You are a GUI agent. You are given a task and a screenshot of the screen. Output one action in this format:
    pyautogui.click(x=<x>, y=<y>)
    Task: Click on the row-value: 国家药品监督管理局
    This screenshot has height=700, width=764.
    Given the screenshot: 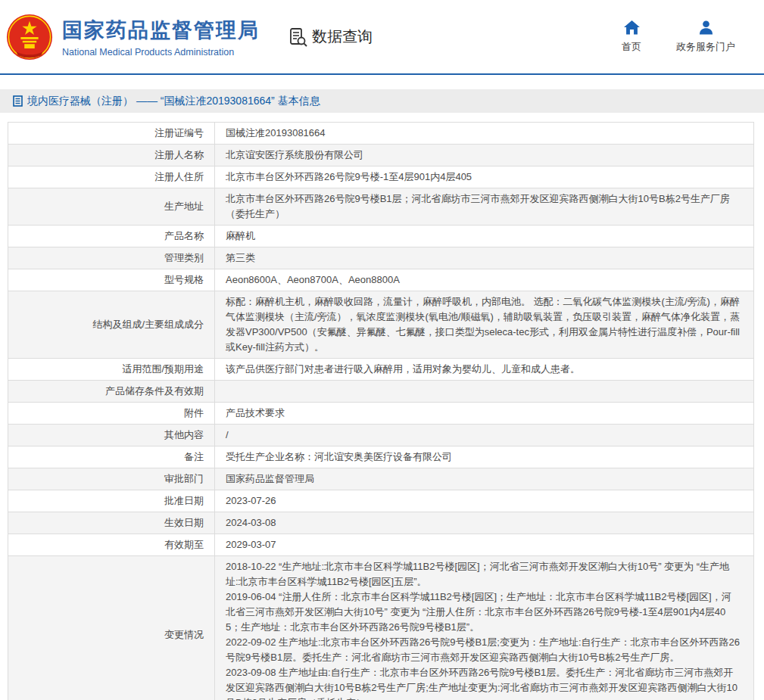 What is the action you would take?
    pyautogui.click(x=485, y=480)
    